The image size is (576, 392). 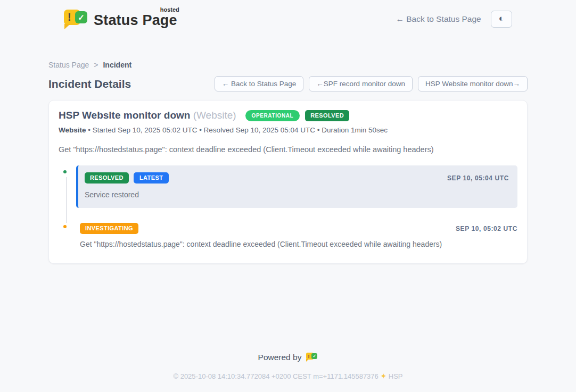 I want to click on incident-title-row: HSP Website monitor down (Website) OPERA…, so click(x=288, y=115).